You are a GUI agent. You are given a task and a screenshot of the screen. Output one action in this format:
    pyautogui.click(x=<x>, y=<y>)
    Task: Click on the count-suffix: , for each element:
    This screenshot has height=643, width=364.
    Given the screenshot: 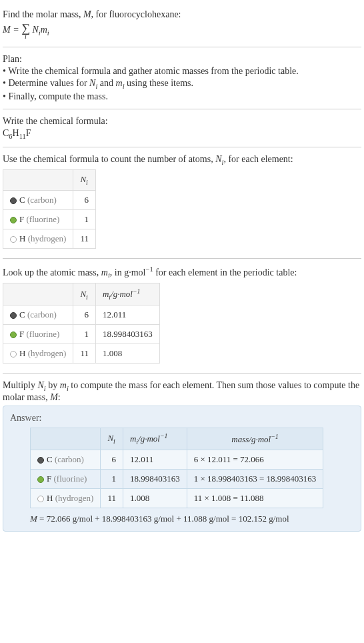 What is the action you would take?
    pyautogui.click(x=258, y=159)
    